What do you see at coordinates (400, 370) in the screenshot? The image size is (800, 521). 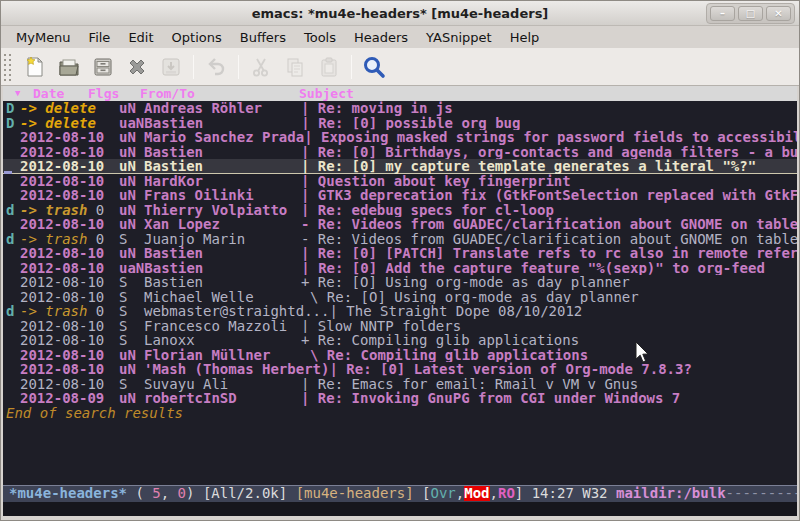 I see `message-row: 2012-08-10uN'Mash (Thomas Herbert)| Re: …` at bounding box center [400, 370].